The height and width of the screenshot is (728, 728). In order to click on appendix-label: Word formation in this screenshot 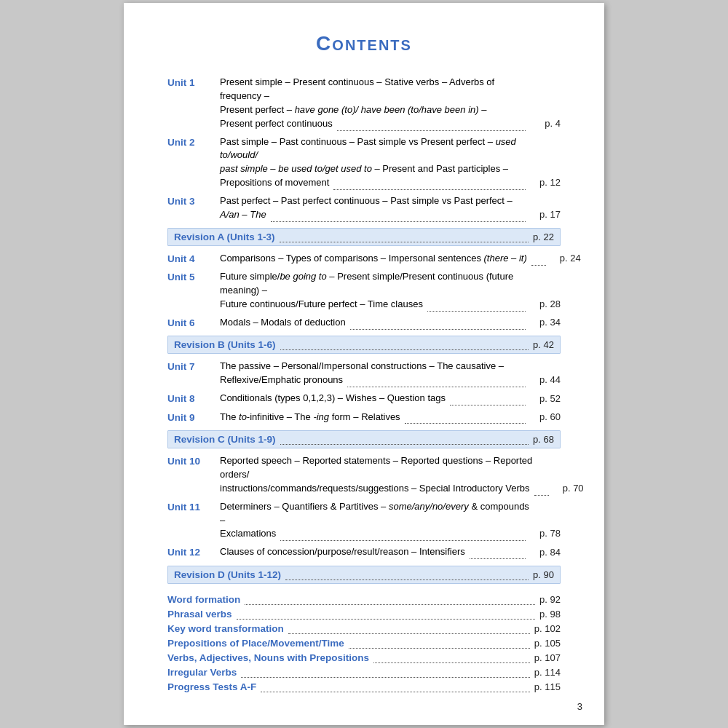, I will do `click(204, 600)`.